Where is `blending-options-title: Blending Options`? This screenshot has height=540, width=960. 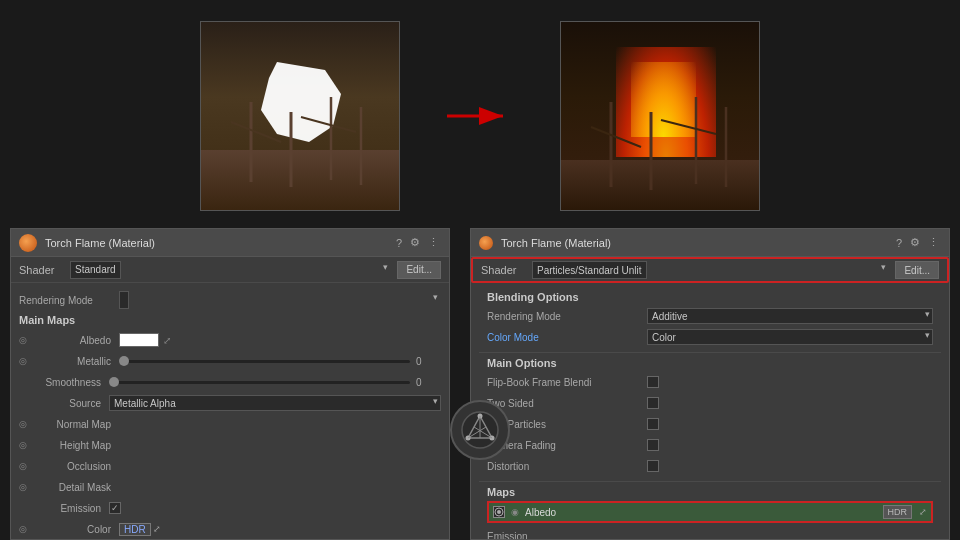 blending-options-title: Blending Options is located at coordinates (710, 297).